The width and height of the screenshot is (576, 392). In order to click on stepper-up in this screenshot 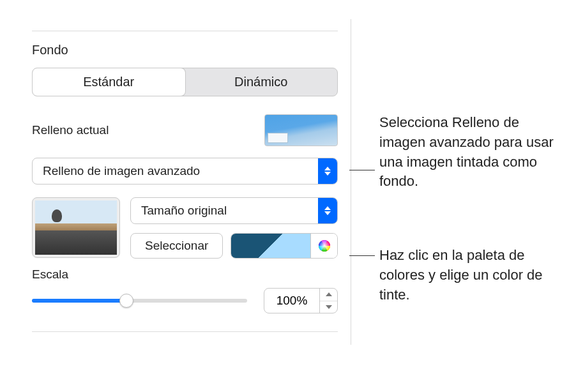, I will do `click(328, 295)`.